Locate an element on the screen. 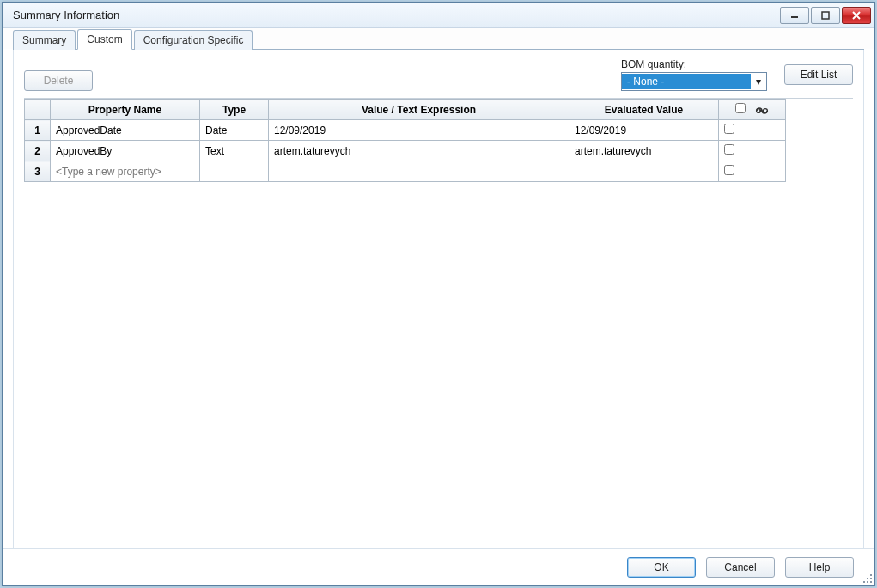 The height and width of the screenshot is (588, 877). table-row: 1 ApprovedDate Date 12/09/2019 12/09/201… is located at coordinates (405, 130).